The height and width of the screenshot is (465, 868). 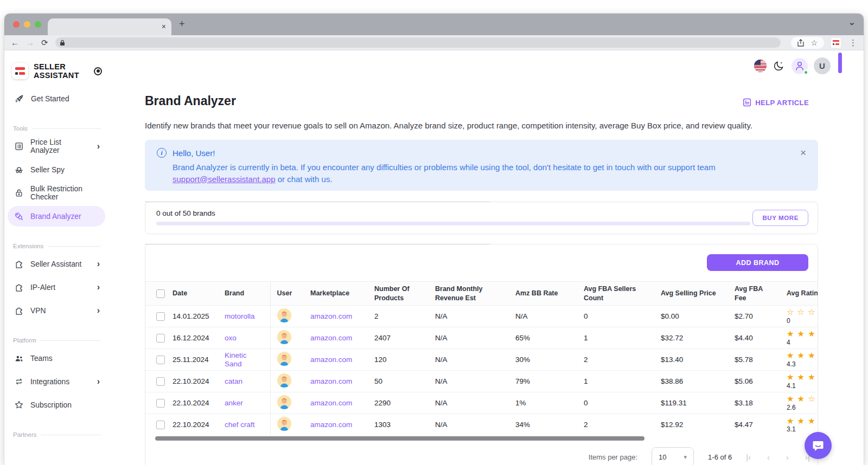 I want to click on close-window-button, so click(x=16, y=24).